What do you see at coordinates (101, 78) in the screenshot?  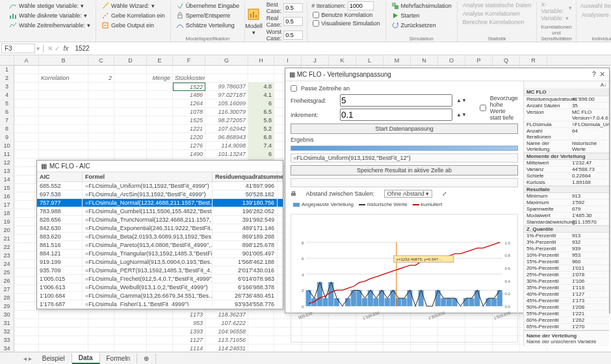 I see `cell: 2` at bounding box center [101, 78].